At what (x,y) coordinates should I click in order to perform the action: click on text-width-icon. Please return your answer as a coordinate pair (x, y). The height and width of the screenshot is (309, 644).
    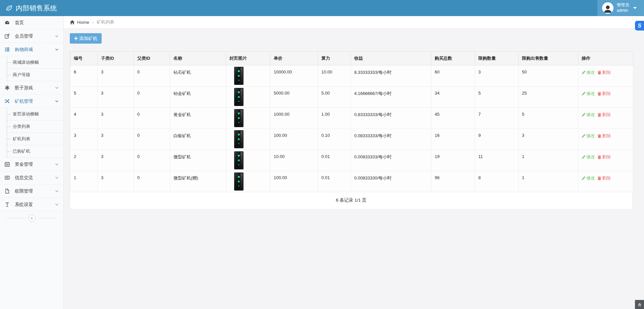
    Looking at the image, I should click on (8, 205).